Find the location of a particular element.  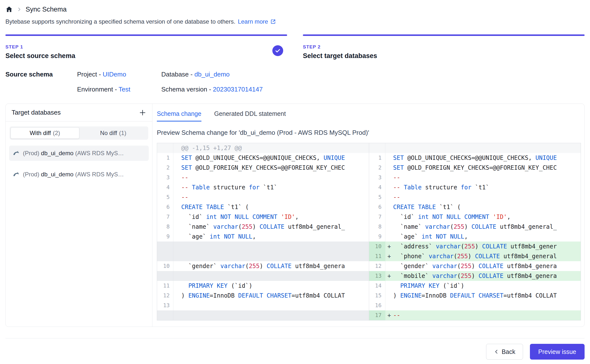

sidebar-title: Target databases is located at coordinates (36, 113).